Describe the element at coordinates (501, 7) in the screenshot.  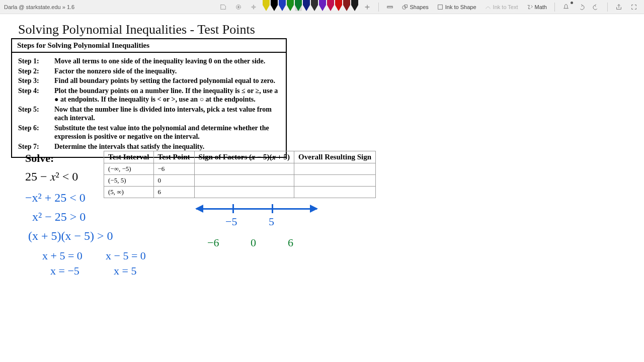
I see `ink-to-text-button: Ink to Text` at that location.